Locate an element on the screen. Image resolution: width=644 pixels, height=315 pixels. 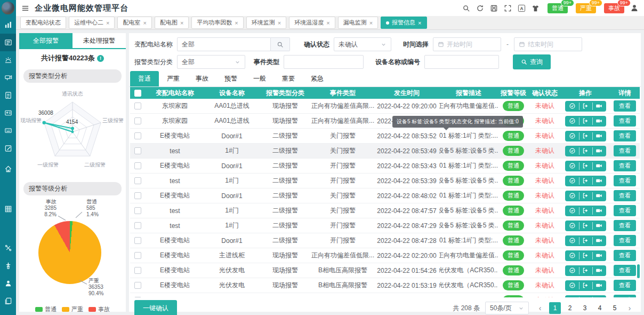
sidebar-item-id-card is located at coordinates (8, 113).